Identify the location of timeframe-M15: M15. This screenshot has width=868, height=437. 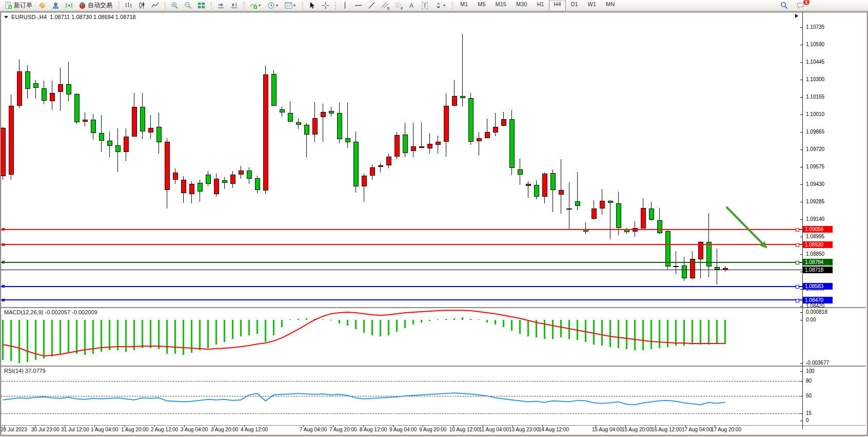
(501, 6).